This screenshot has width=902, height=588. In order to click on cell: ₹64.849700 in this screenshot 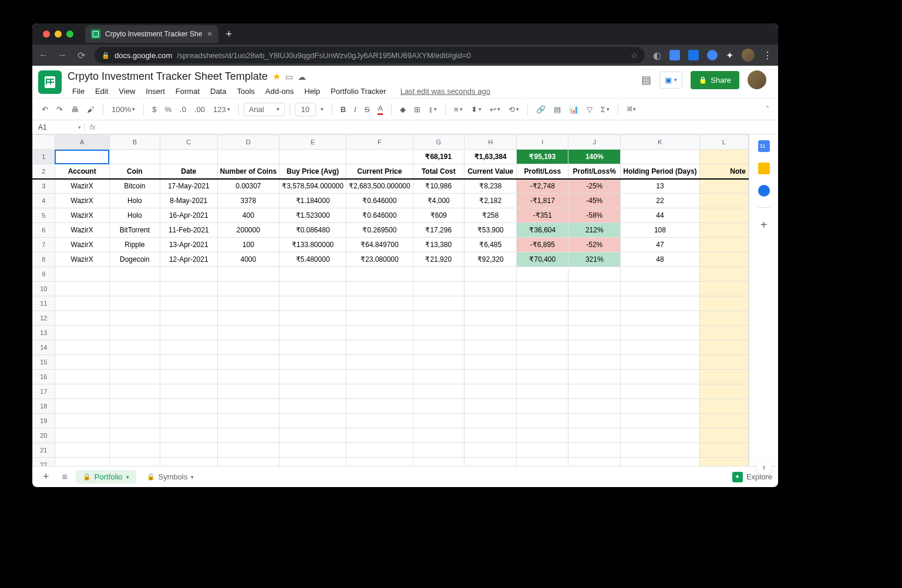, I will do `click(379, 245)`.